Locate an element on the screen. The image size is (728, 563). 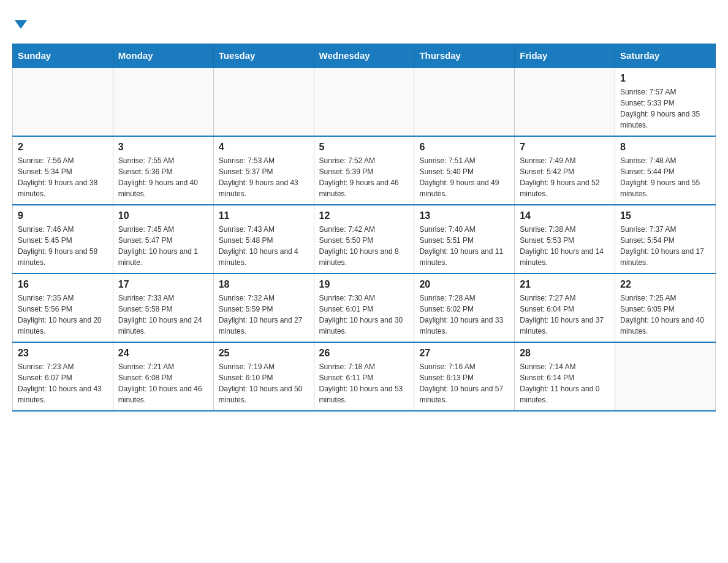
day-info: Sunrise: 7:27 AM Sunset: 6:04 PM Dayligh… is located at coordinates (565, 315).